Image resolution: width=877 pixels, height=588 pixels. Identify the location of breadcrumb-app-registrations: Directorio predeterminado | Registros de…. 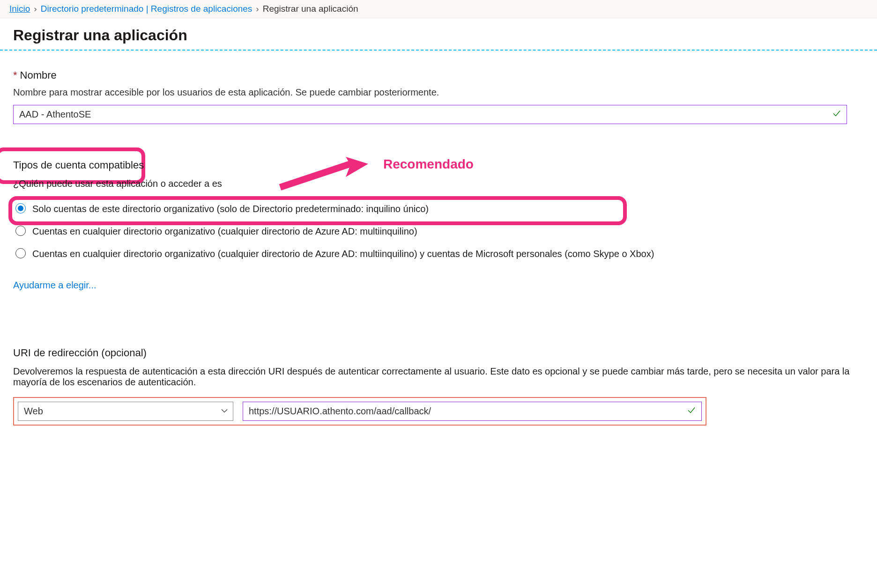
(147, 9).